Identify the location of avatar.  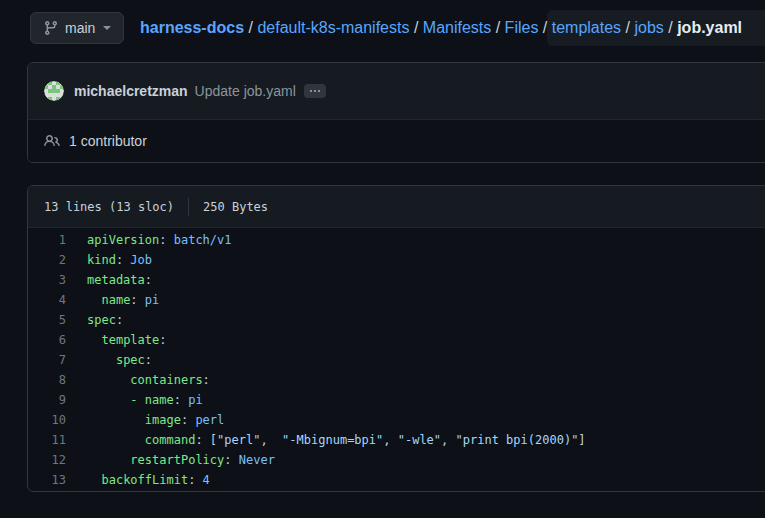
(54, 91).